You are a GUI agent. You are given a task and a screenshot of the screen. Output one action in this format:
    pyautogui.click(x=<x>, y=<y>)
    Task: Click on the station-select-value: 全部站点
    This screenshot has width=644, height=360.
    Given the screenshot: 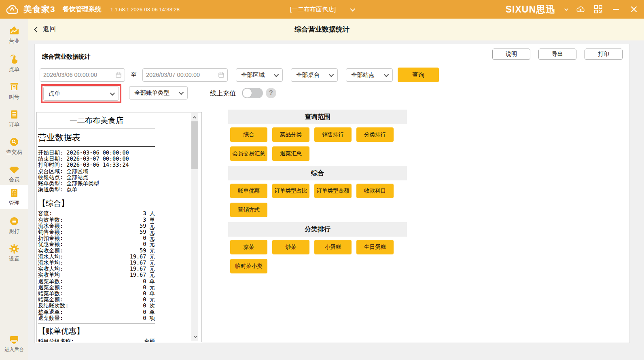 What is the action you would take?
    pyautogui.click(x=363, y=75)
    